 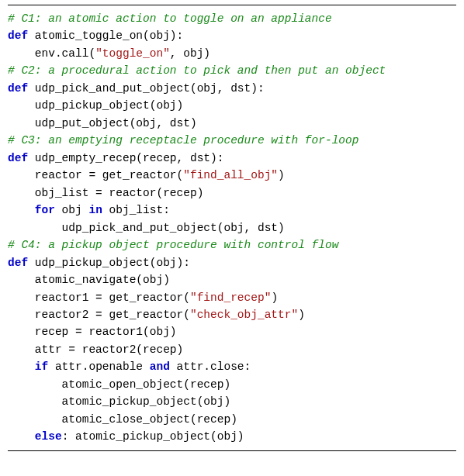 What do you see at coordinates (232, 245) in the screenshot?
I see `code-line: # C4: a pickup object procedure with con…` at bounding box center [232, 245].